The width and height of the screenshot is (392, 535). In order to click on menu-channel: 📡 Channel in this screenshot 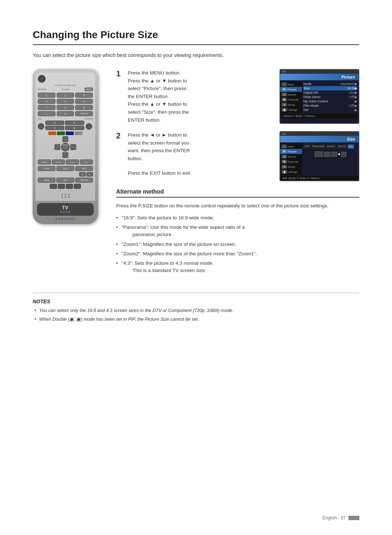, I will do `click(291, 100)`.